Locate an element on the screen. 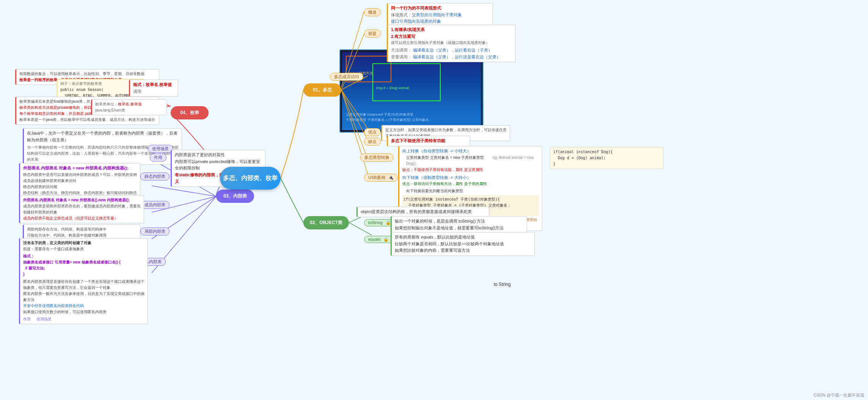 This screenshot has height=400, width=868. info-meiju-jicheng: 枚举类单位：枚举名.枚举值 java.lang.Enum类 is located at coordinates (129, 107).